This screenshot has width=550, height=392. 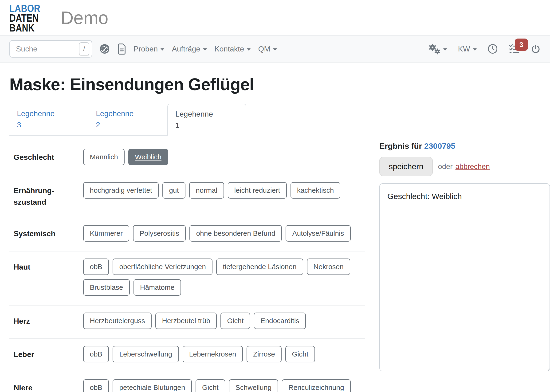 What do you see at coordinates (128, 120) in the screenshot?
I see `mask-tabs: Legehenne 3 Legehenne 2 Legehenne 1` at bounding box center [128, 120].